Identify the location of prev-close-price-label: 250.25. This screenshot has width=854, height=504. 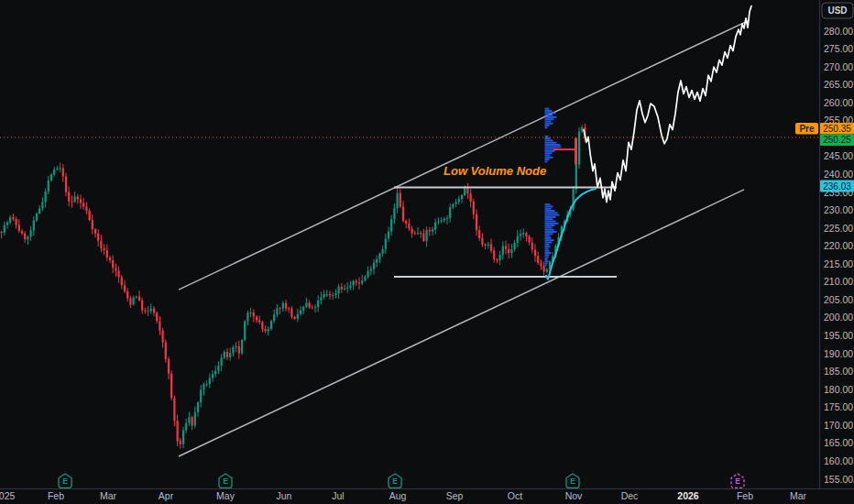
(838, 141).